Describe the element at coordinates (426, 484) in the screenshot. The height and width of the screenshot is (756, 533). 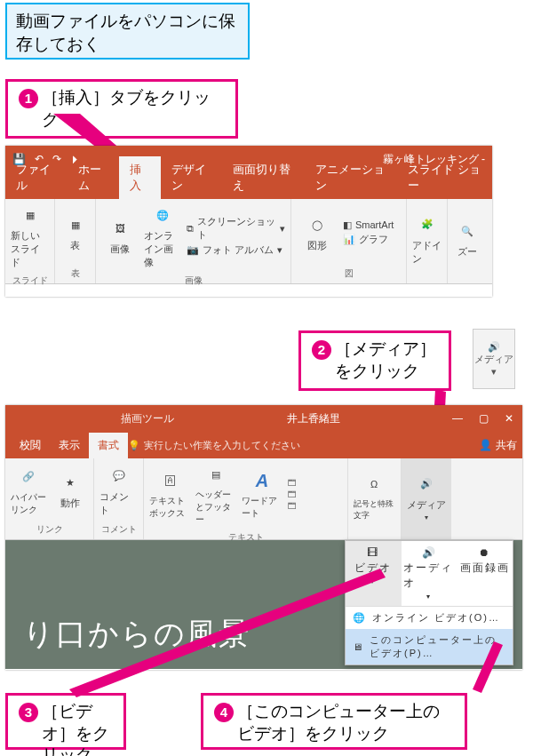
I see `media-speaker-icon: 🔊` at that location.